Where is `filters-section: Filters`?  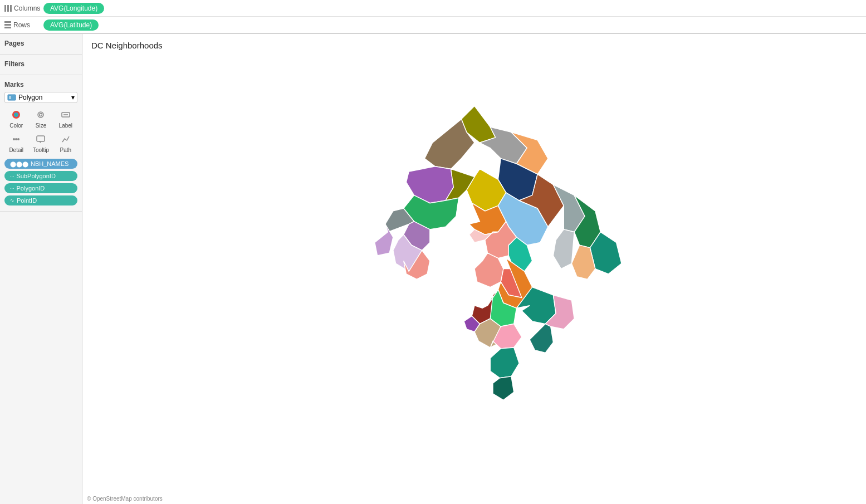
filters-section: Filters is located at coordinates (41, 65).